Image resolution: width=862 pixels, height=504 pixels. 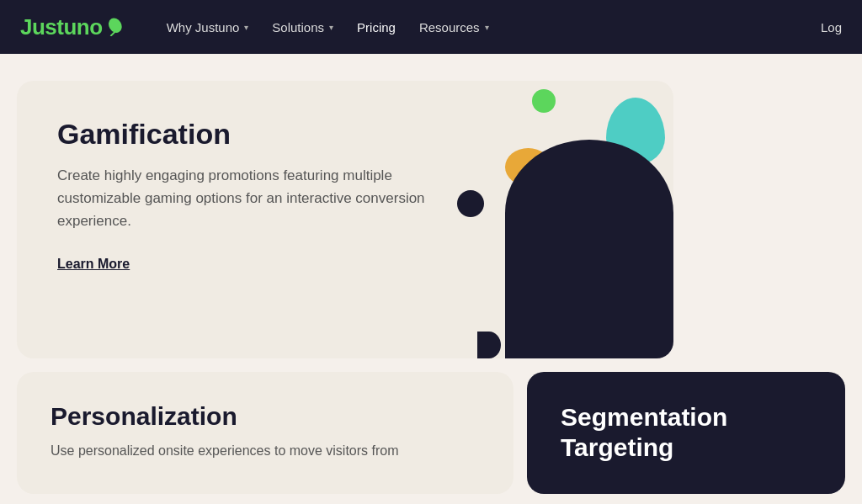 What do you see at coordinates (259, 199) in the screenshot?
I see `gamification-description: Create highly engaging promotions featur…` at bounding box center [259, 199].